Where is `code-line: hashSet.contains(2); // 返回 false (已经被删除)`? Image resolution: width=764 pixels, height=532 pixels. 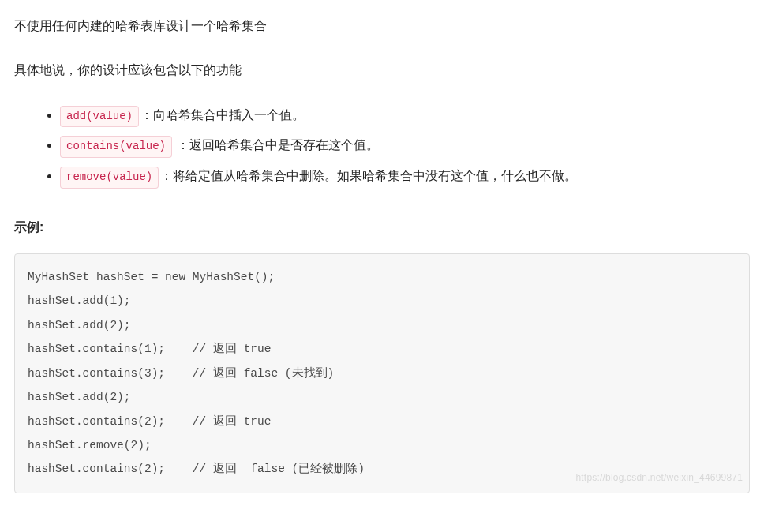 code-line: hashSet.contains(2); // 返回 false (已经被删除) is located at coordinates (196, 469).